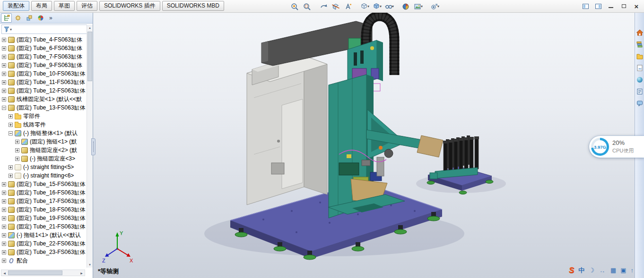  I want to click on filter-funnel-icon, so click(7, 29).